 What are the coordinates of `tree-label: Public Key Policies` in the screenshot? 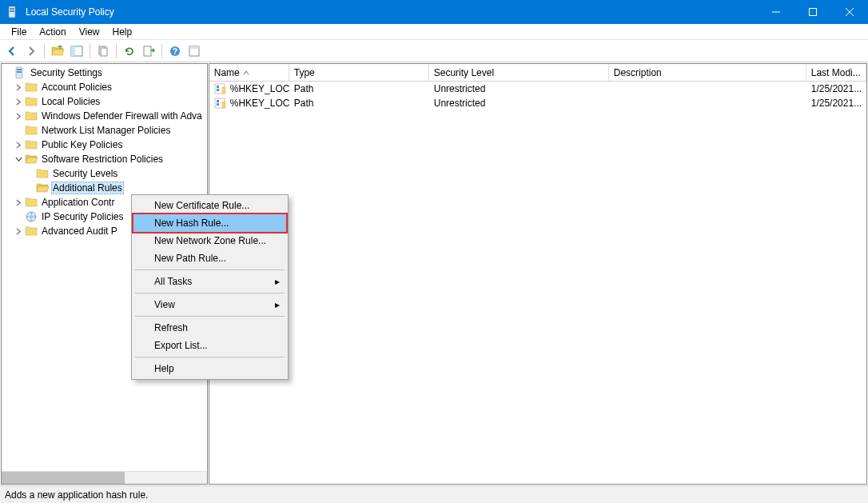 It's located at (82, 145).